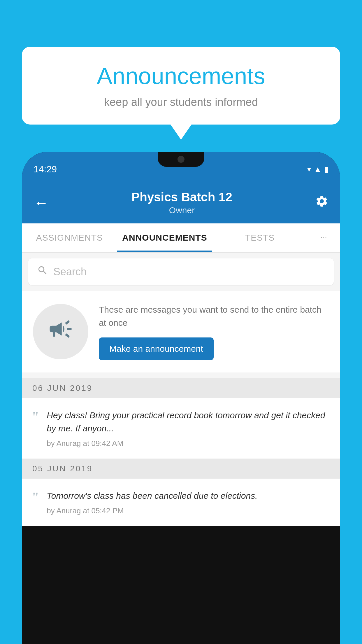 The height and width of the screenshot is (644, 362). I want to click on status-time: 14:29, so click(45, 169).